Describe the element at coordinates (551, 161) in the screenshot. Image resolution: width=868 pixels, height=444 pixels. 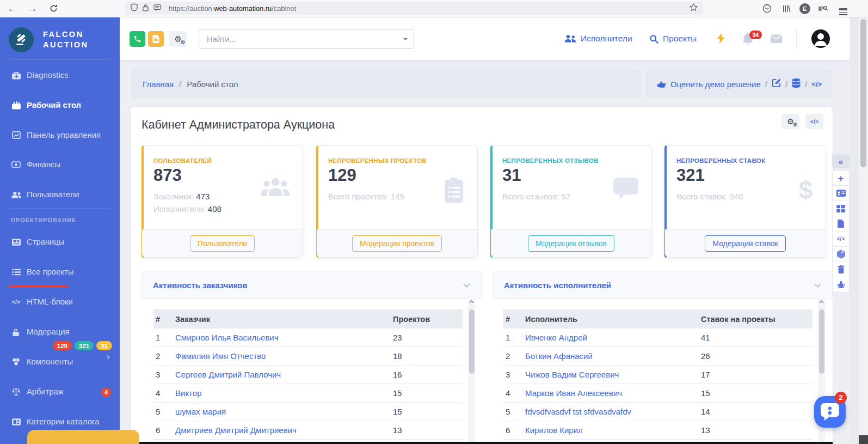
I see `stat-card-label: НЕПРОВЕРЕННЫХ ОТЗЫВОВ` at that location.